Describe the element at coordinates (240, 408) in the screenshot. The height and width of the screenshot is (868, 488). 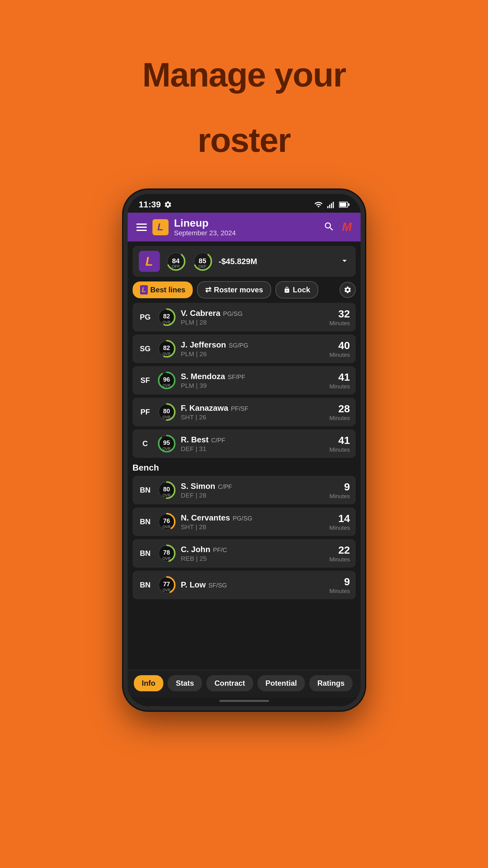
I see `player-position-detail: PF/SF` at that location.